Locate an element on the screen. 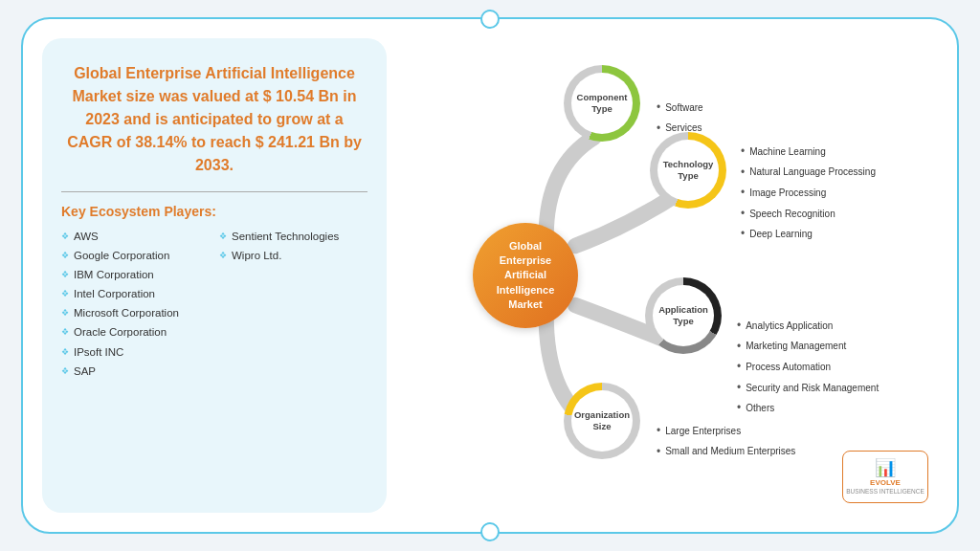  logo-box: 📊 EVOLVE BUSINESS INTELLIGENCE is located at coordinates (885, 476).